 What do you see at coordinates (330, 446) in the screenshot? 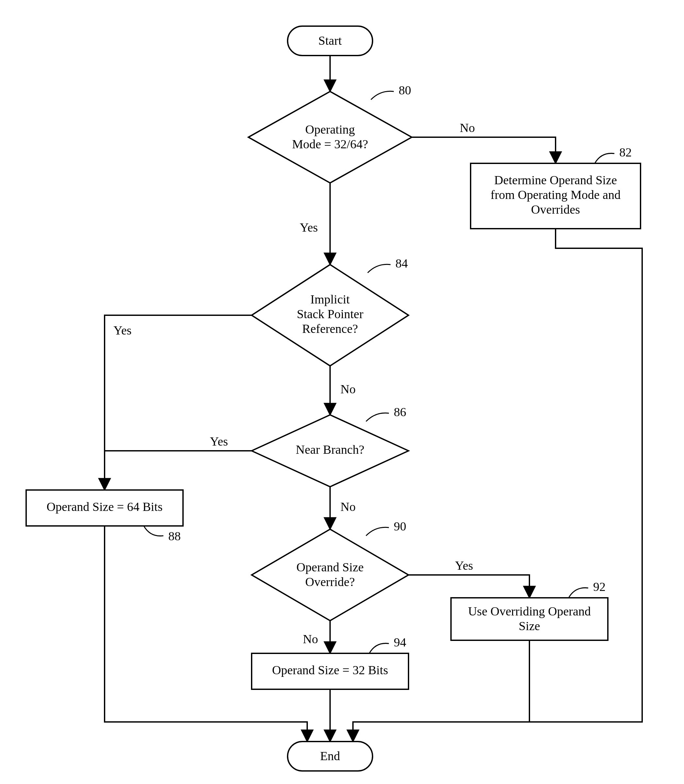
I see `decision-86: Near Branch? 86` at bounding box center [330, 446].